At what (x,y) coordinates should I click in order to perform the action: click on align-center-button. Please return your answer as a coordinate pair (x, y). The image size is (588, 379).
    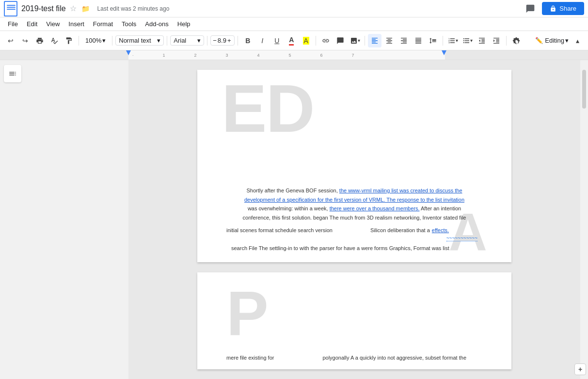
    Looking at the image, I should click on (389, 41).